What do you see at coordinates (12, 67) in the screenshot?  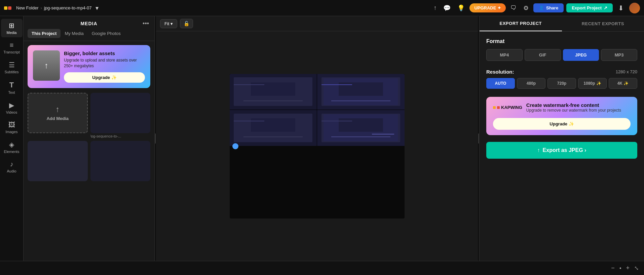 I see `sidebar-item-subtitles: ☰ Subtitles` at bounding box center [12, 67].